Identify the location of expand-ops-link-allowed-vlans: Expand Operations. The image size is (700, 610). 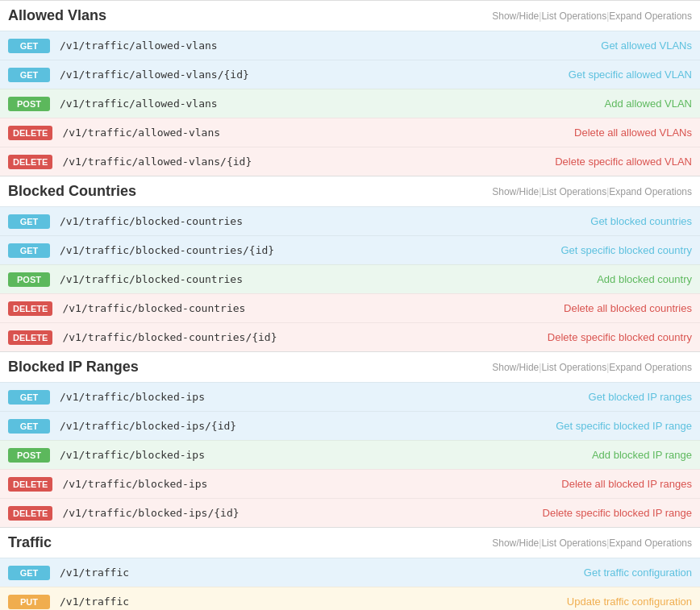
(650, 16).